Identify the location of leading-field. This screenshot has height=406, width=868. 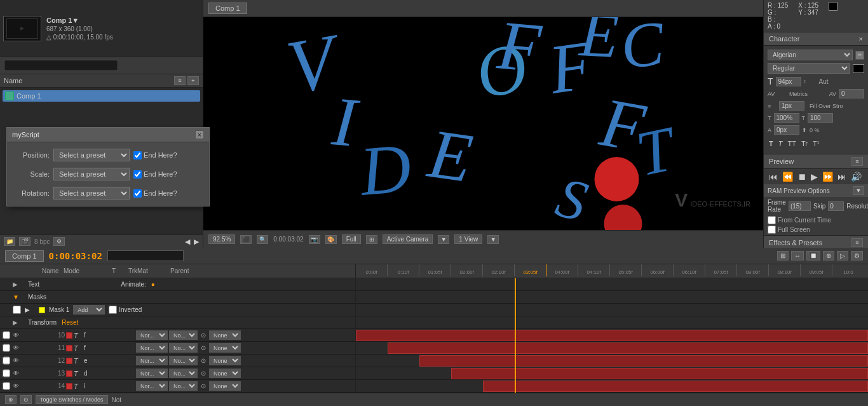
(792, 105).